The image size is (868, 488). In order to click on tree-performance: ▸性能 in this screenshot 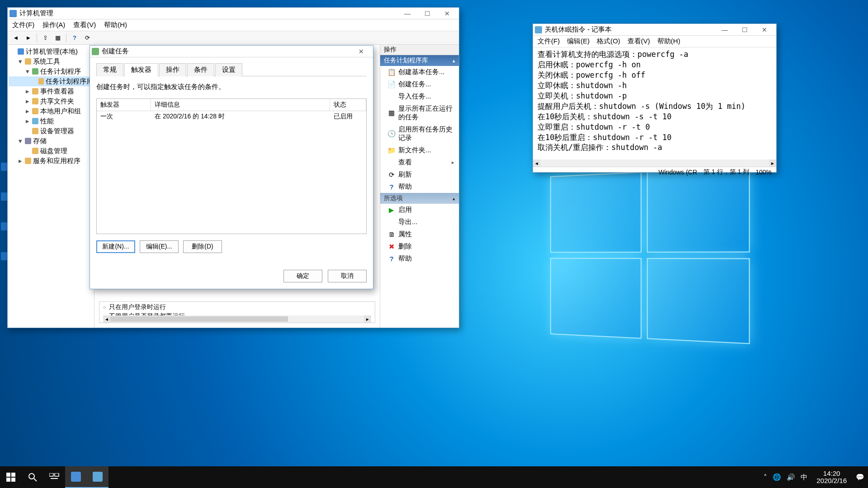, I will do `click(51, 121)`.